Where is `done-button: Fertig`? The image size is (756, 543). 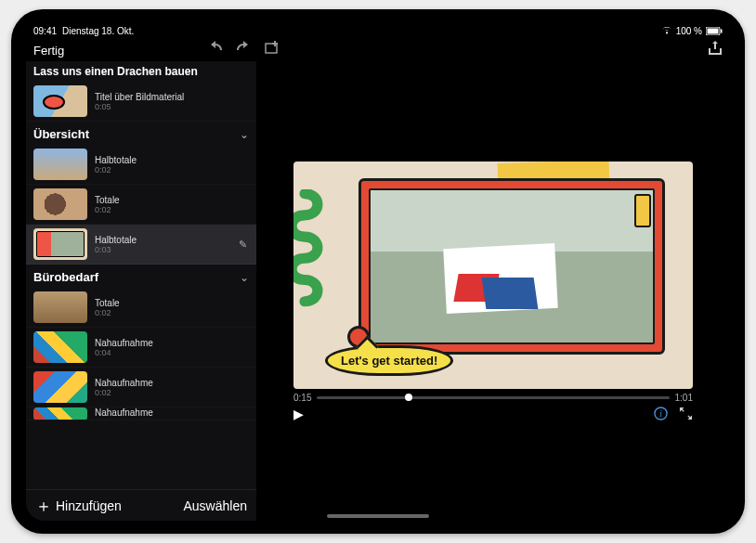
done-button: Fertig is located at coordinates (48, 50).